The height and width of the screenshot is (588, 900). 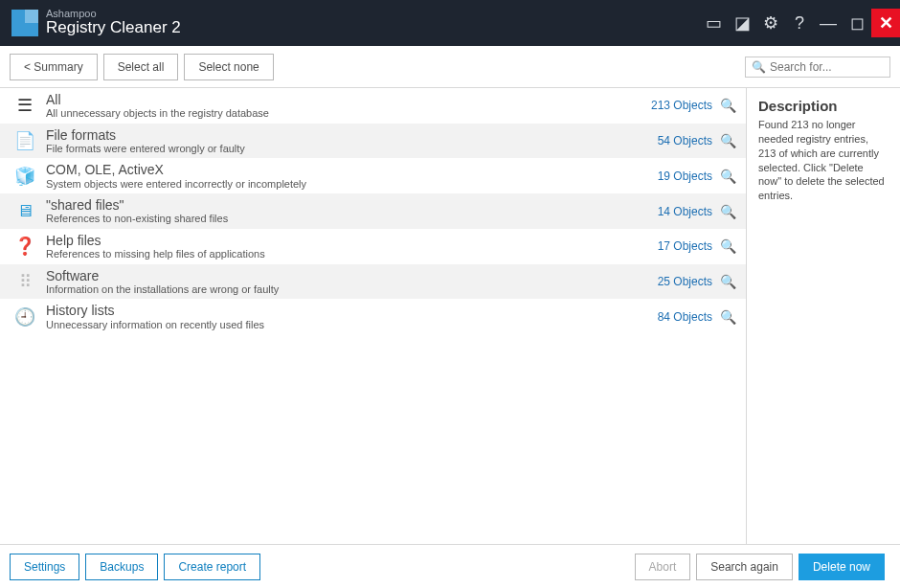 What do you see at coordinates (682, 105) in the screenshot?
I see `object-count: 213 Objects` at bounding box center [682, 105].